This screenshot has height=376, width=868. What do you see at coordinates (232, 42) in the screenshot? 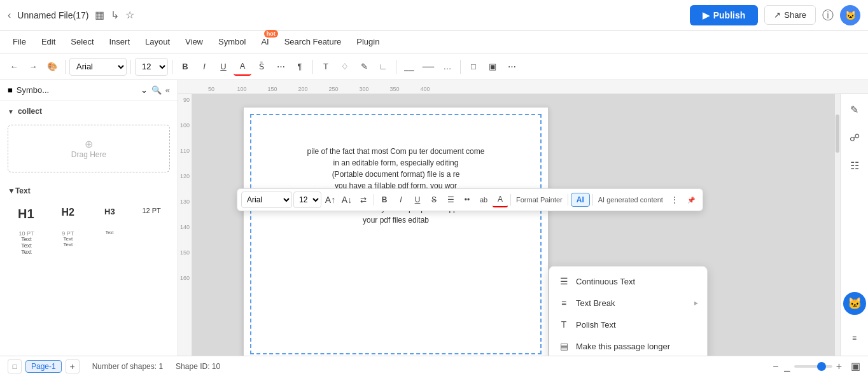
I see `menu-symbol: Symbol` at bounding box center [232, 42].